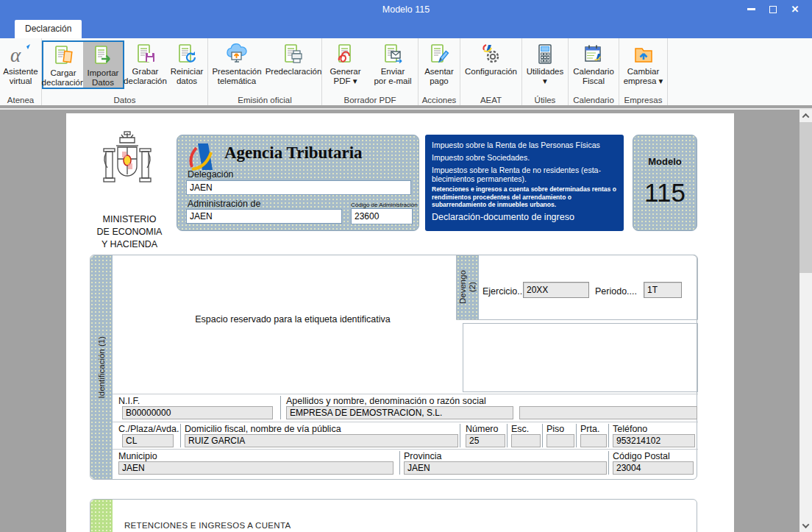  What do you see at coordinates (102, 367) in the screenshot?
I see `identification-section-label: Identificación (1)` at bounding box center [102, 367].